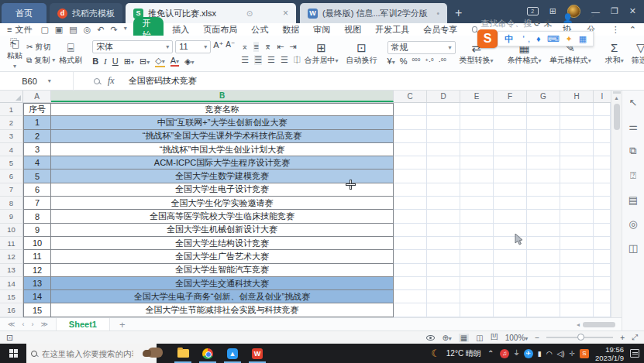 The height and width of the screenshot is (363, 644). What do you see at coordinates (37, 110) in the screenshot?
I see `cell-a: 序号` at bounding box center [37, 110].